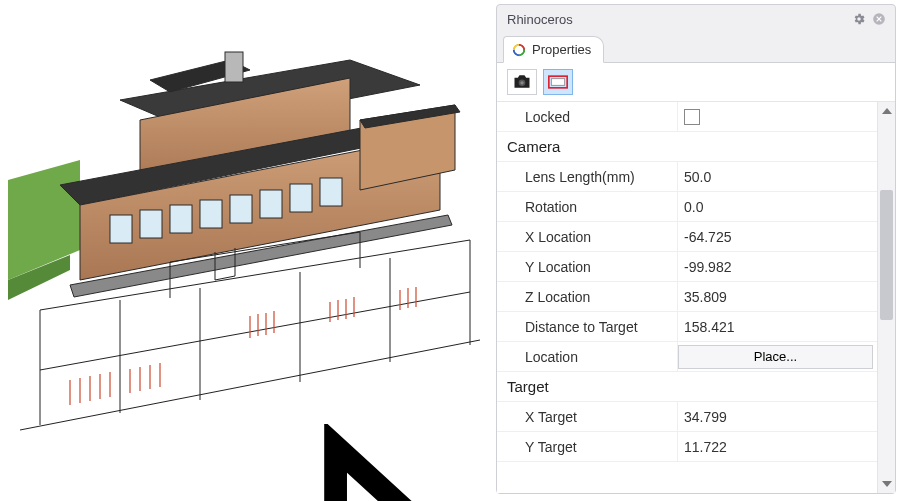 This screenshot has width=900, height=501. Describe the element at coordinates (558, 82) in the screenshot. I see `frame-icon` at that location.